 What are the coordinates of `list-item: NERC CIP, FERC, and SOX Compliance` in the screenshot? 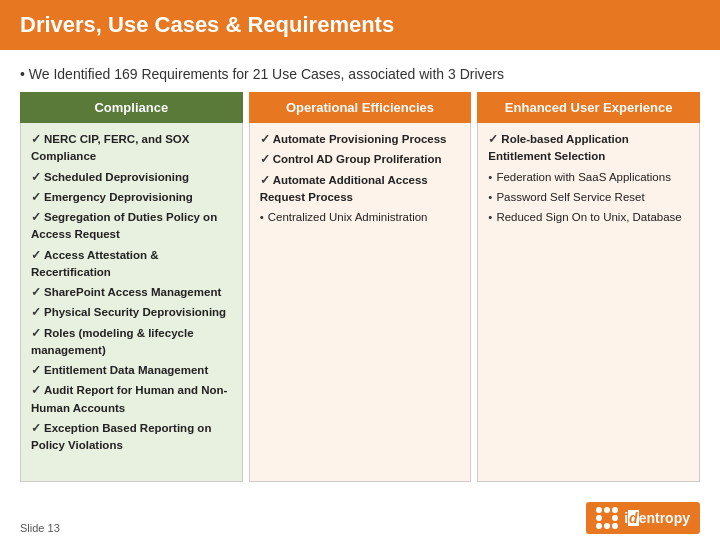 It's located at (132, 148).